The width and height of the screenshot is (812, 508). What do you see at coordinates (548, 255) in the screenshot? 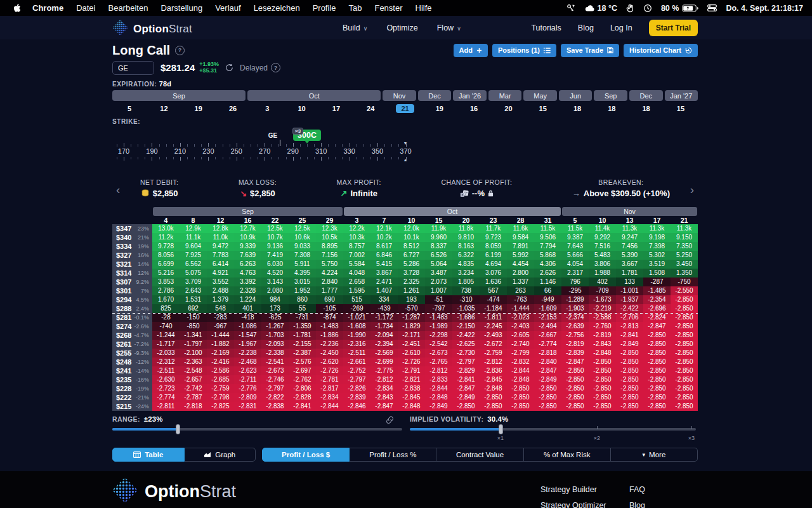
I see `pl-cell: 5.868` at bounding box center [548, 255].